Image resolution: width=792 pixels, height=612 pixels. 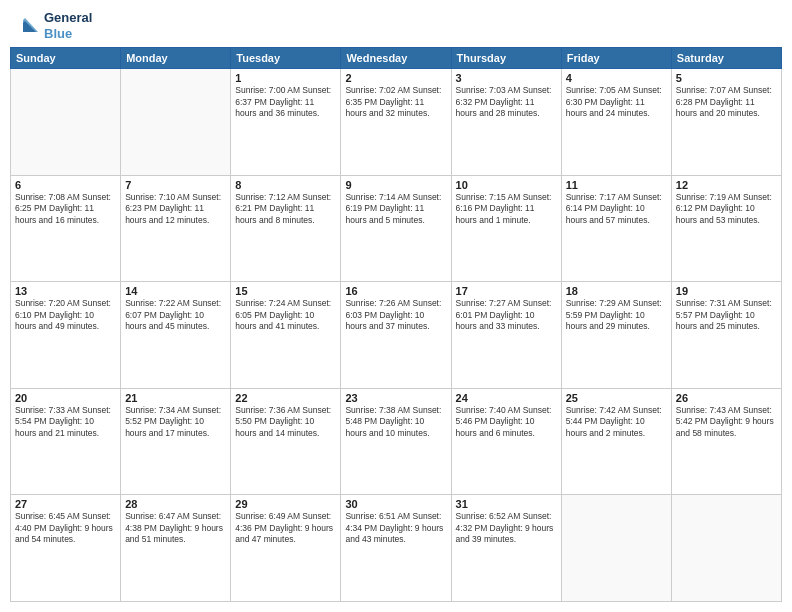 What do you see at coordinates (616, 422) in the screenshot?
I see `day-info: Sunrise: 7:42 AM Sunset: 5:44 PM Dayligh…` at bounding box center [616, 422].